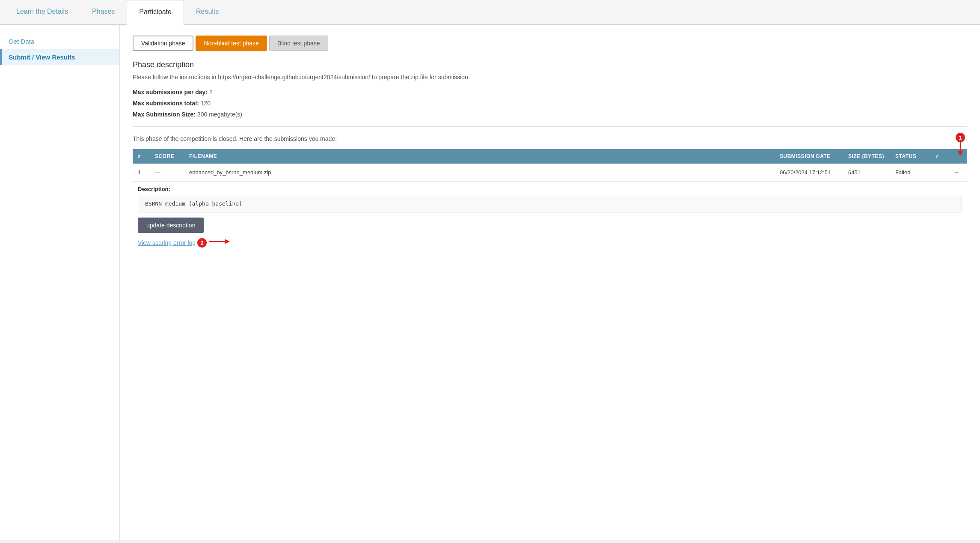 This screenshot has width=980, height=543. What do you see at coordinates (550, 204) in the screenshot?
I see `description-content: BSRNN medium (alpha baseline)` at bounding box center [550, 204].